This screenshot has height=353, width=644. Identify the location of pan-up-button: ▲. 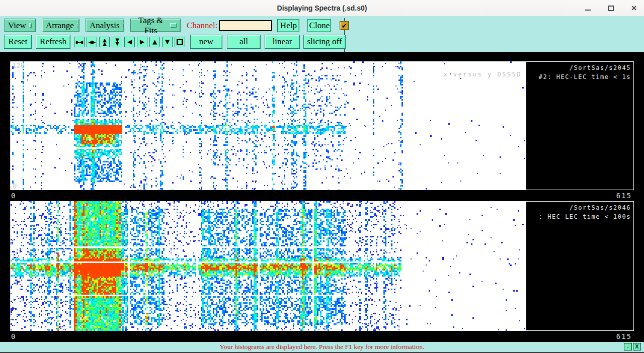
(155, 42).